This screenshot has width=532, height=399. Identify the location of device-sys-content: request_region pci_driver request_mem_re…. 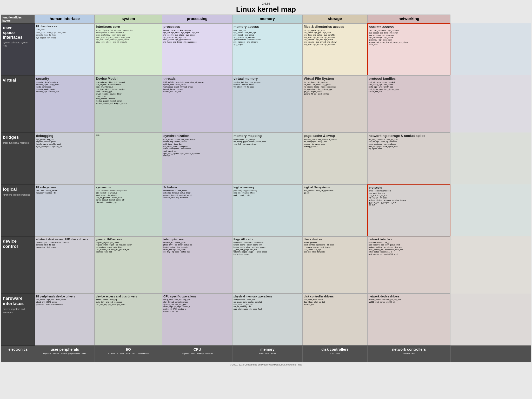
(128, 247).